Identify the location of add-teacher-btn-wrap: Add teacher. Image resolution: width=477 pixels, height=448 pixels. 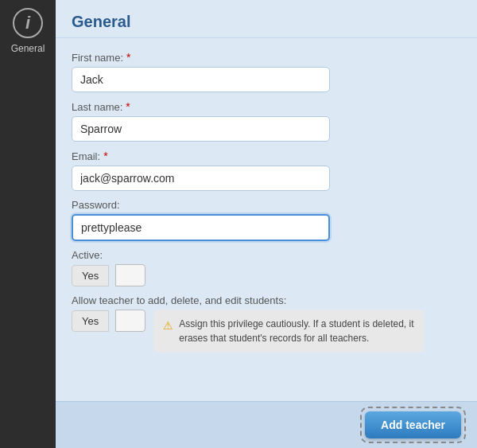
(413, 425).